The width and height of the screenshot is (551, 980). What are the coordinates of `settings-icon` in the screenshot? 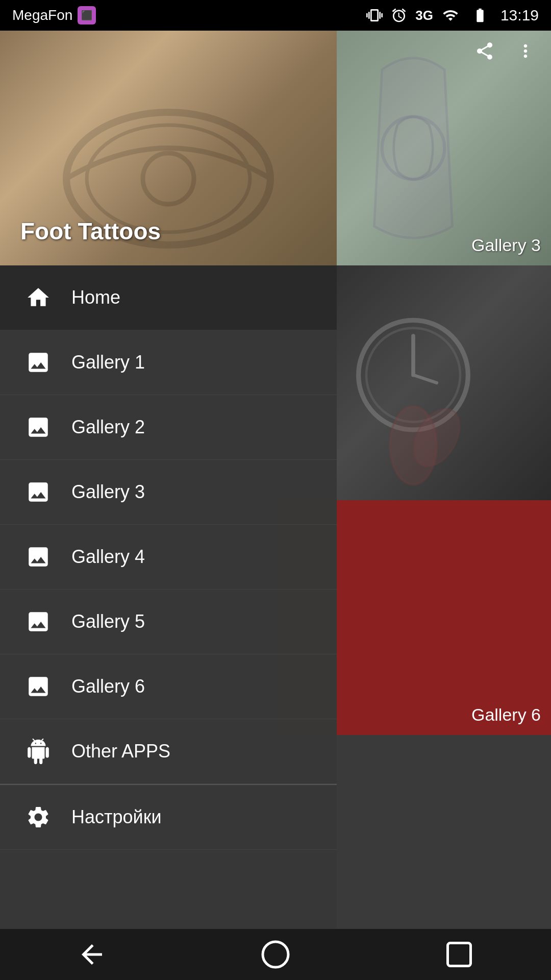 It's located at (38, 817).